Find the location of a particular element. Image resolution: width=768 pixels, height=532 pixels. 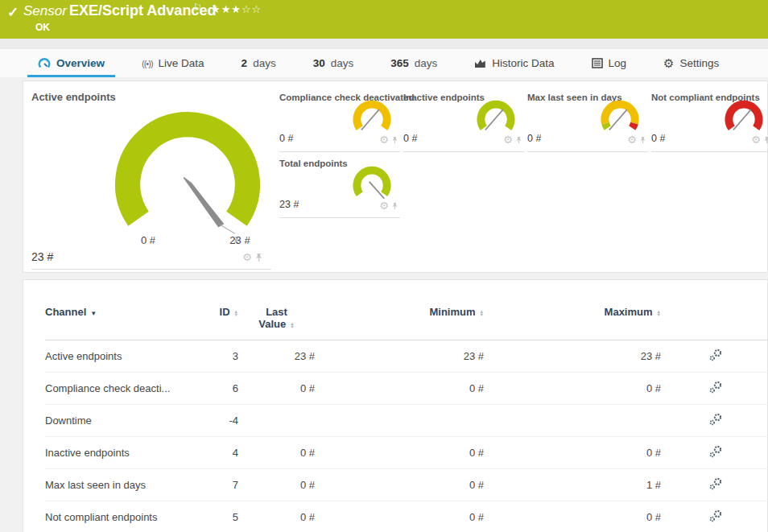

tab-overview: Overview is located at coordinates (71, 63).